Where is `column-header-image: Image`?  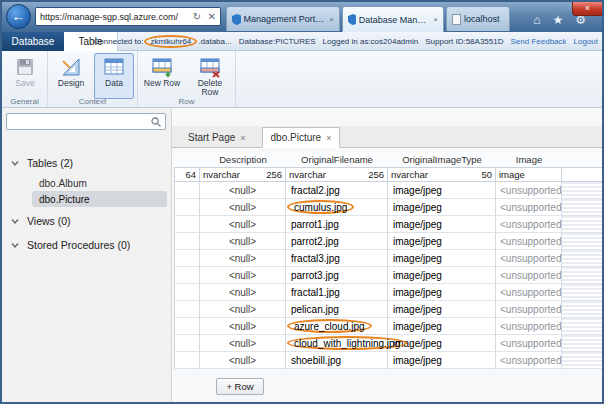 column-header-image: Image is located at coordinates (529, 160).